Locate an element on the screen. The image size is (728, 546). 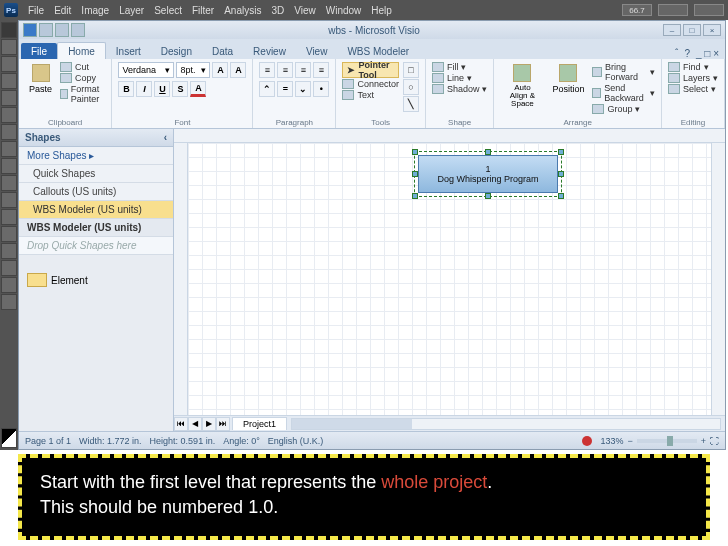
grow-font-button: A is located at coordinates (220, 70).